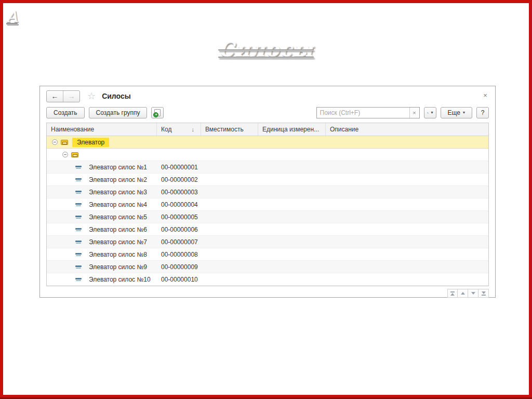 The image size is (532, 399). What do you see at coordinates (268, 242) in the screenshot?
I see `table-row: Элеватор силос №700-00000007` at bounding box center [268, 242].